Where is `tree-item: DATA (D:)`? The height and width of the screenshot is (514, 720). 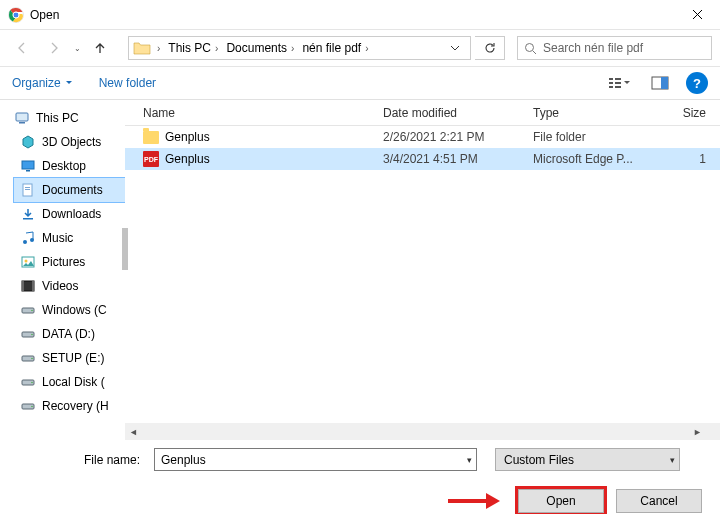
tree-item: DATA (D:) is located at coordinates (70, 334).